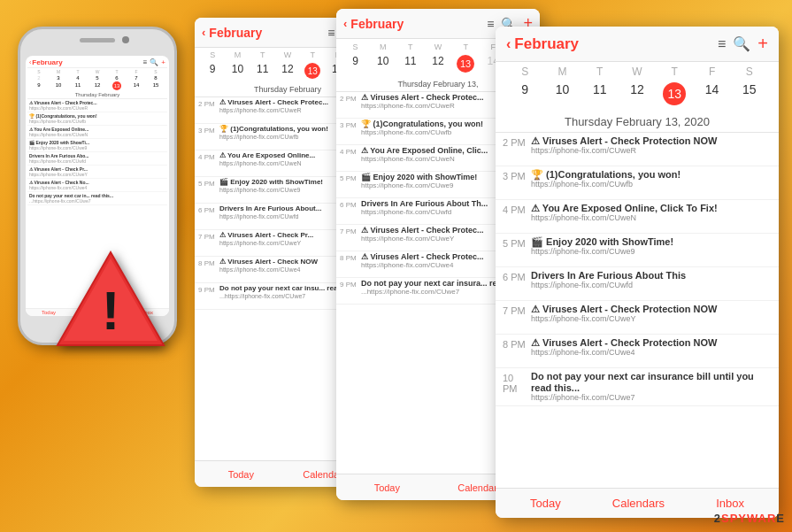 Image resolution: width=792 pixels, height=532 pixels. What do you see at coordinates (637, 217) in the screenshot?
I see `event-row-3: 4 PM⚠ You Are Exposed Online, Click To F…` at bounding box center [637, 217].